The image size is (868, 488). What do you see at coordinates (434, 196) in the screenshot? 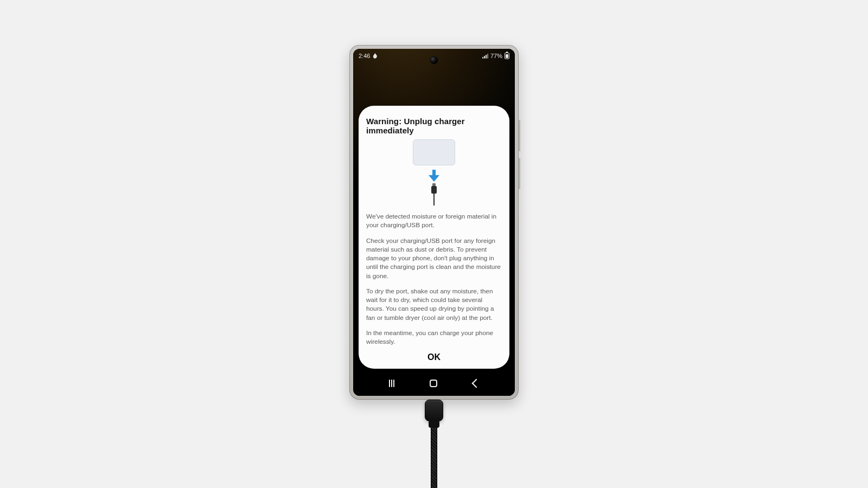
I see `illustration-cable-icon` at bounding box center [434, 196].